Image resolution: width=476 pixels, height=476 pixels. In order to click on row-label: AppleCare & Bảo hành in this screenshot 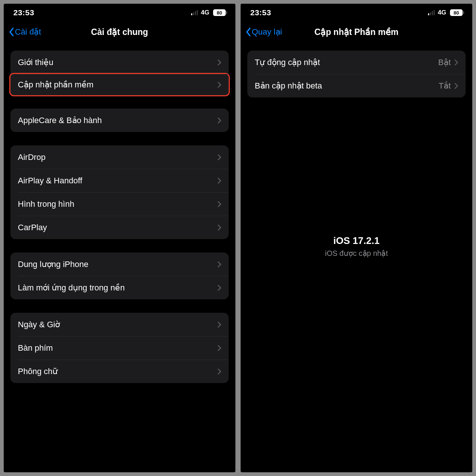, I will do `click(118, 120)`.